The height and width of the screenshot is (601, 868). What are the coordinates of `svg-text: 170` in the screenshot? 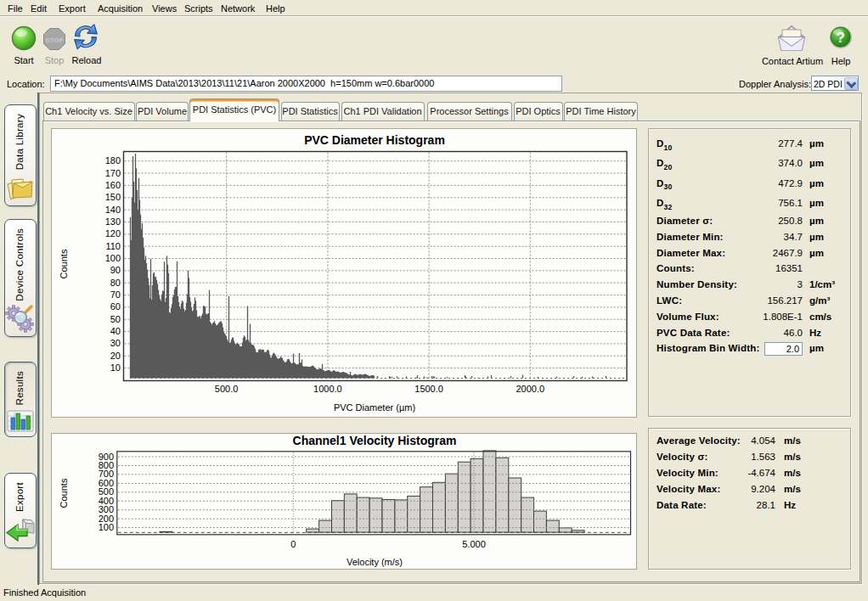 It's located at (113, 173).